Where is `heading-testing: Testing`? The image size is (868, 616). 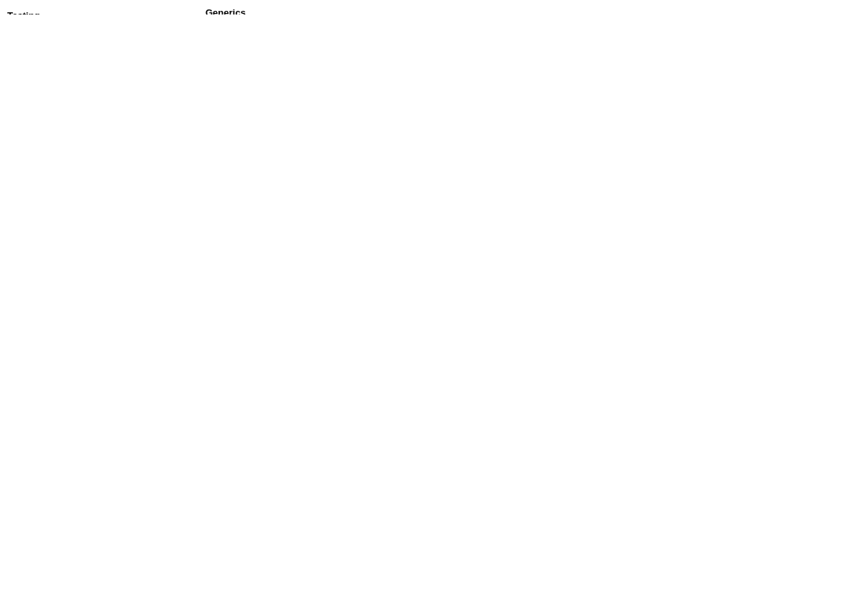
heading-testing: Testing is located at coordinates (101, 12).